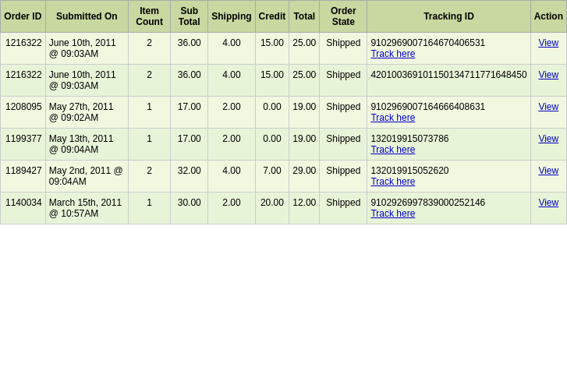 The height and width of the screenshot is (392, 567). I want to click on tracking-id-value: 9102969007164670406531, so click(427, 43).